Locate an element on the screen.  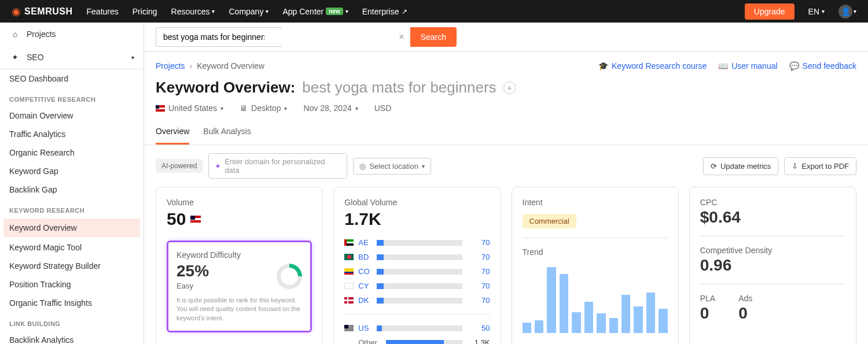
page-title: Keyword Overview: is located at coordinates (226, 88).